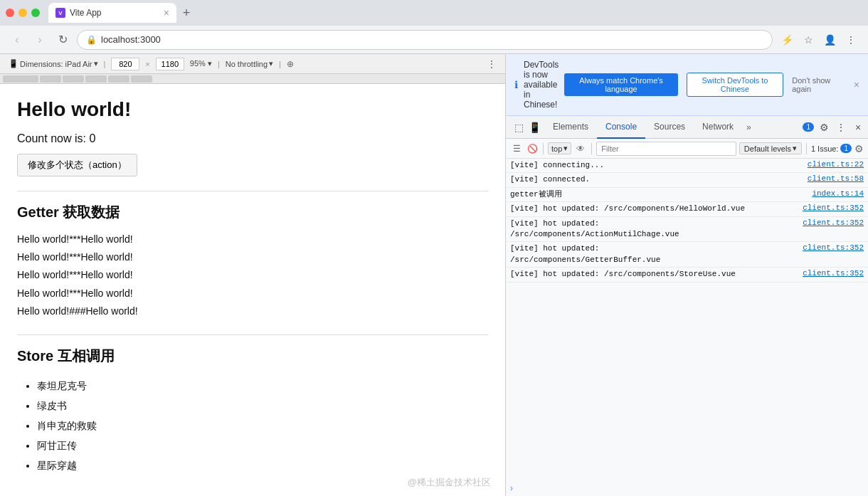 The image size is (868, 496). What do you see at coordinates (253, 426) in the screenshot?
I see `store-list: 泰坦尼克号绿皮书肖申克的救赎阿甘正传星际穿越` at bounding box center [253, 426].